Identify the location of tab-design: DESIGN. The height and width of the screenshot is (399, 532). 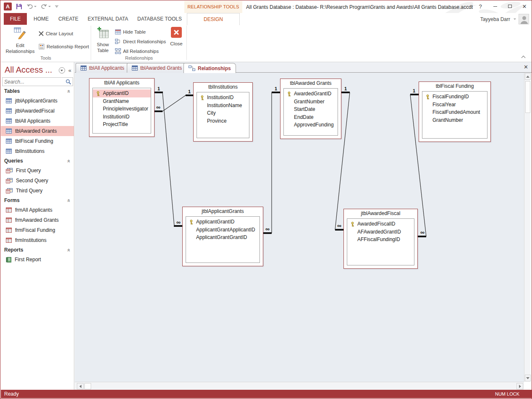
(213, 19).